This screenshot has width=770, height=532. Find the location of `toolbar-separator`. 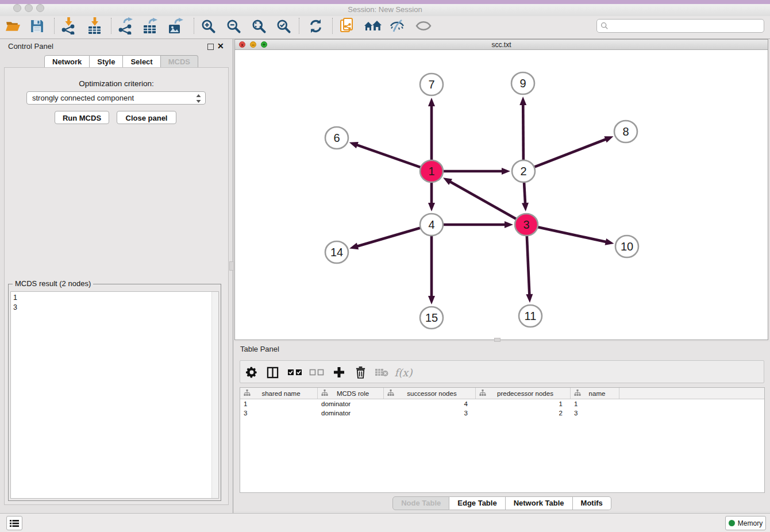

toolbar-separator is located at coordinates (111, 26).